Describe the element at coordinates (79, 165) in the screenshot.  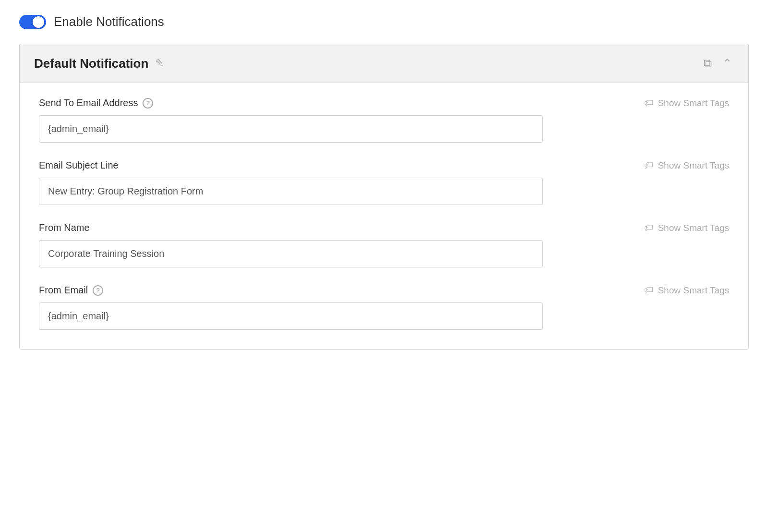
I see `field-label-email-subject: Email Subject Line` at that location.